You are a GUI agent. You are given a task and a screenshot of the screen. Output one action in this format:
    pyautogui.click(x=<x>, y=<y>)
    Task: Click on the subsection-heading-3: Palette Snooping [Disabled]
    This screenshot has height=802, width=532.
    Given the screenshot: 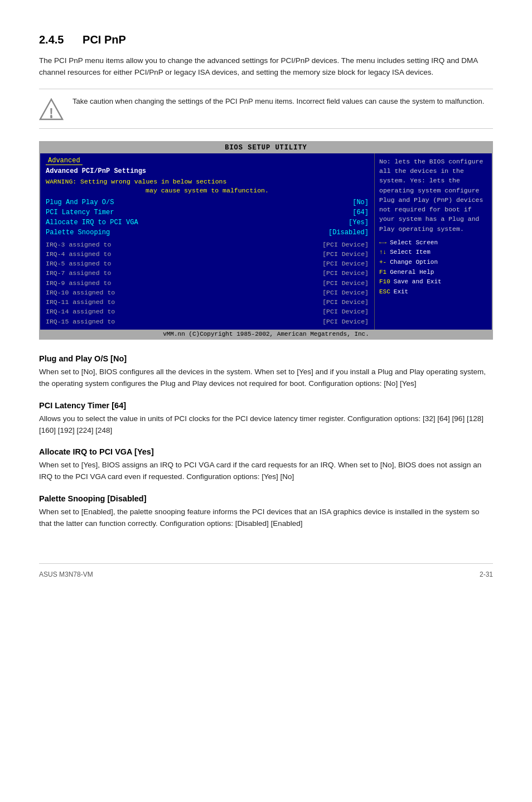 What is the action you would take?
    pyautogui.click(x=266, y=499)
    